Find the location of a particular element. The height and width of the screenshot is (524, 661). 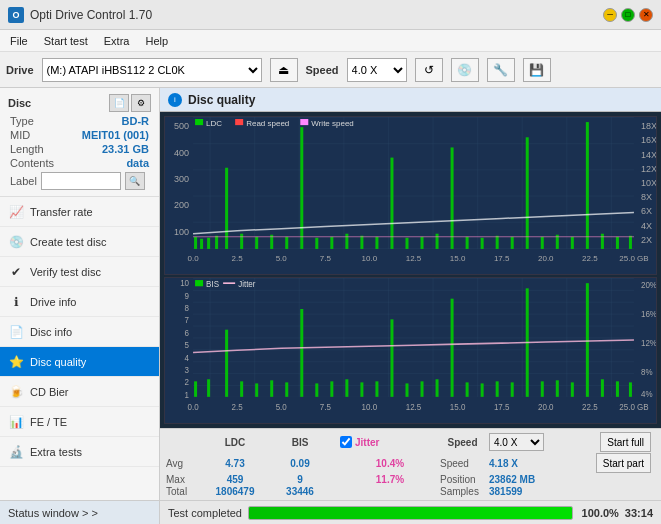

disc-length-row: Length 23.31 GB is located at coordinates (80, 149).